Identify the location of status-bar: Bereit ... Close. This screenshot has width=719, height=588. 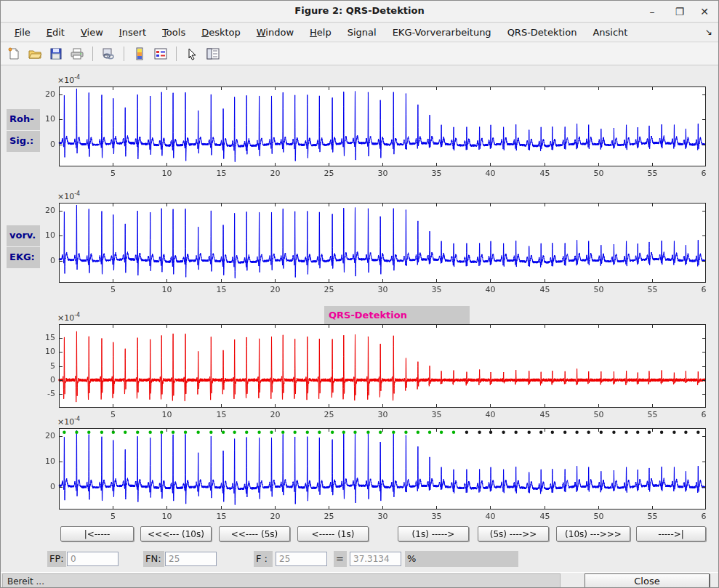
(360, 580).